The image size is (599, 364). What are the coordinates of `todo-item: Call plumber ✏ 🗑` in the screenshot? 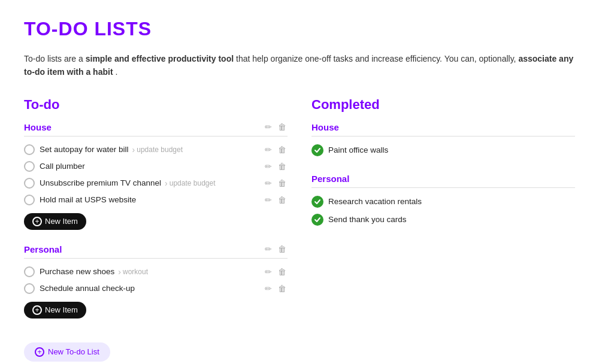 It's located at (156, 166).